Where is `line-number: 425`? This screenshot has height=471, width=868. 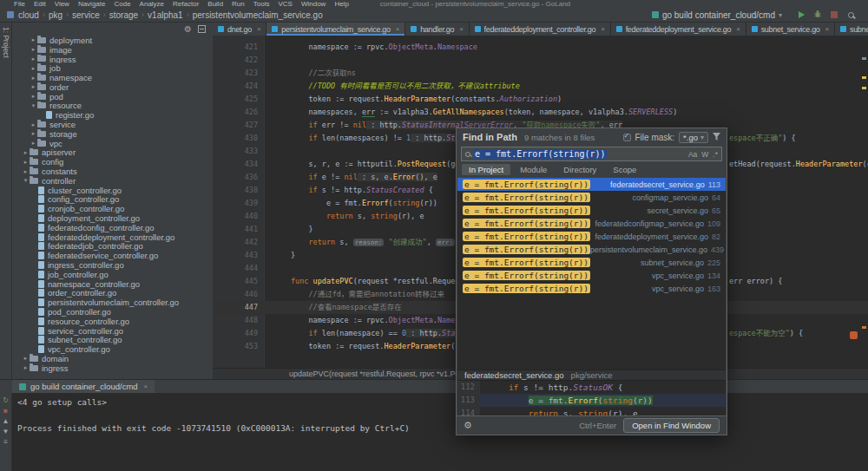 line-number: 425 is located at coordinates (239, 99).